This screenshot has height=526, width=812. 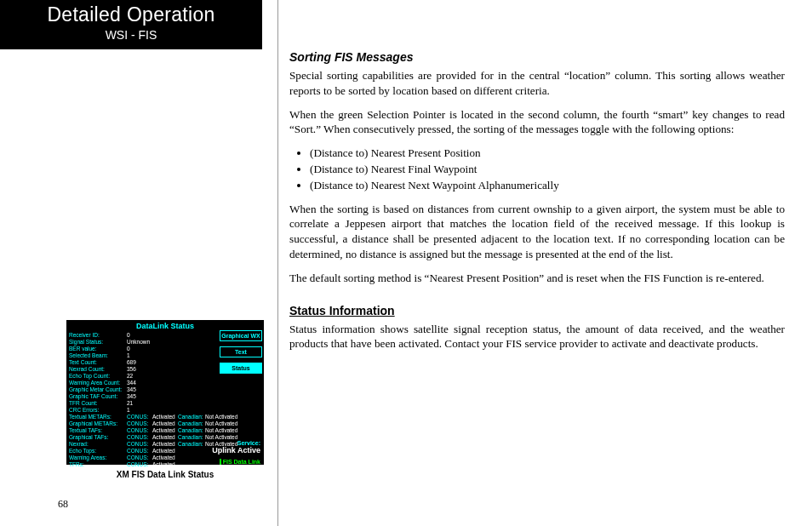 What do you see at coordinates (143, 431) in the screenshot?
I see `figure-product-row: Textual TAFs:CONUS:ActivatedCanadian:Not…` at bounding box center [143, 431].